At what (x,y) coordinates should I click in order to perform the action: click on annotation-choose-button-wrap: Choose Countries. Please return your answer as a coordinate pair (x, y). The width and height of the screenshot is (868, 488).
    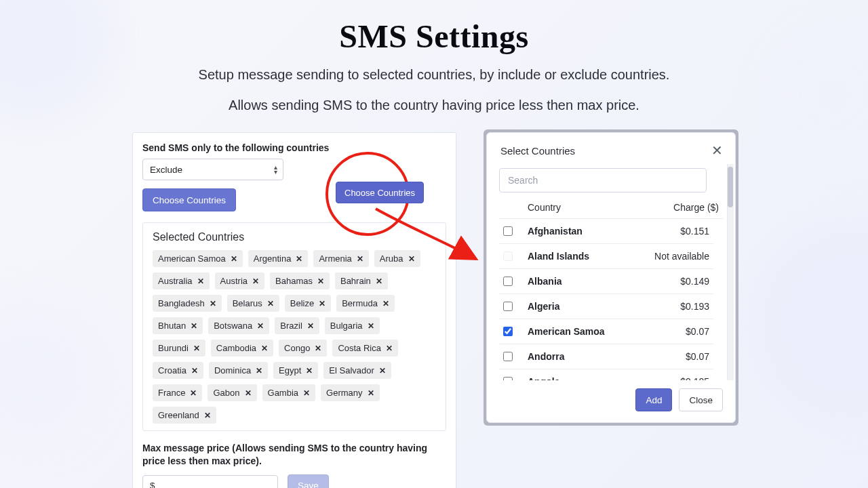
    Looking at the image, I should click on (380, 192).